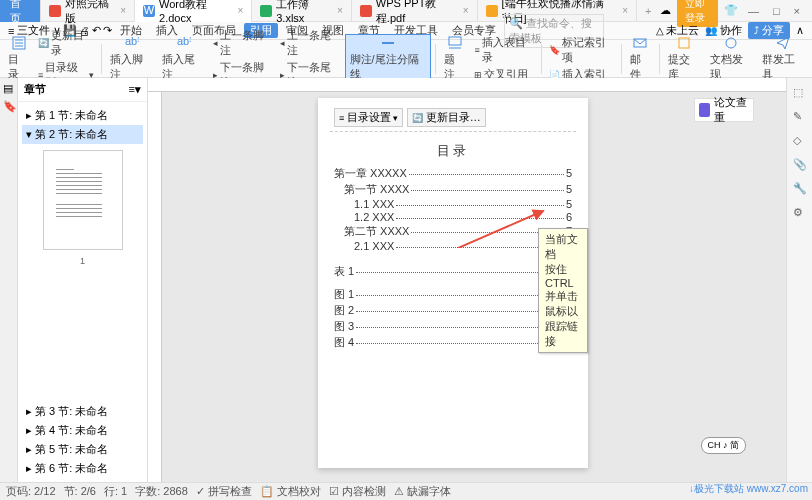  What do you see at coordinates (799, 280) in the screenshot?
I see `rightbar: ⬚ ✎ ◇ 📎 🔧 ⚙` at bounding box center [799, 280].